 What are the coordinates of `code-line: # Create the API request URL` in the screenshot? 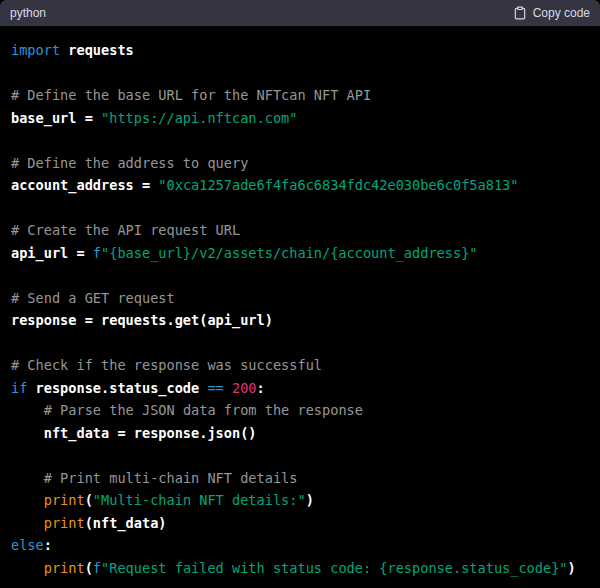 It's located at (300, 230).